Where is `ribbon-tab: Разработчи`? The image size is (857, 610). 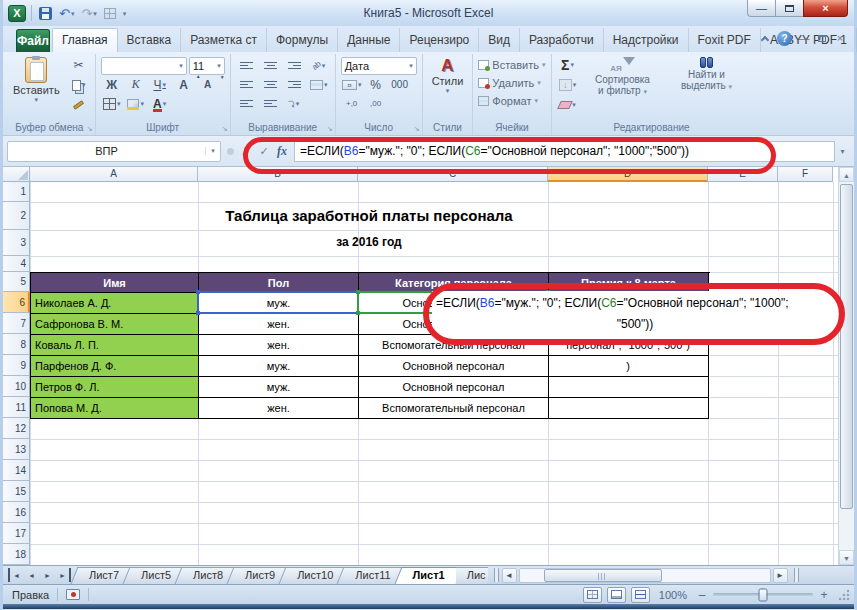 ribbon-tab: Разработчи is located at coordinates (562, 40).